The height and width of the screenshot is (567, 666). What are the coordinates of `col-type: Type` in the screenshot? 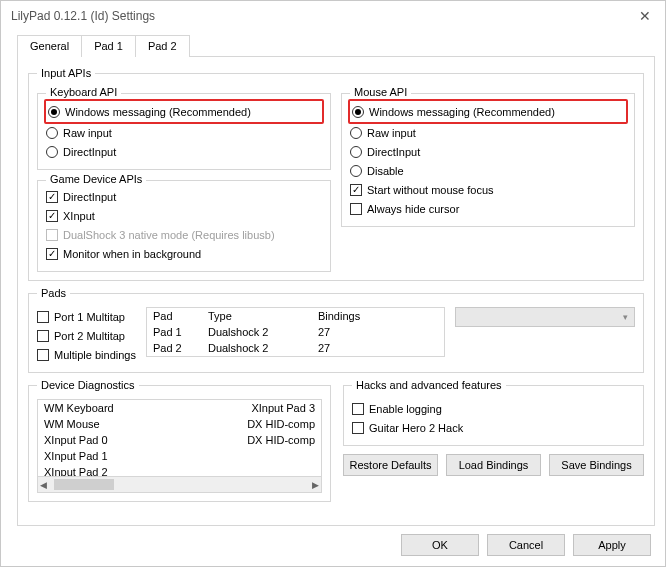 It's located at (263, 316).